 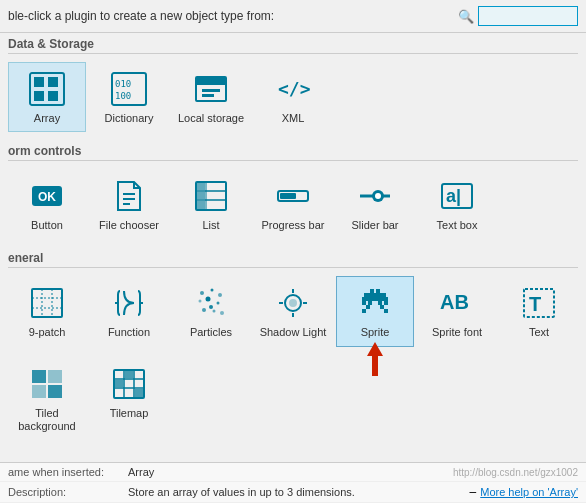 What do you see at coordinates (297, 492) in the screenshot?
I see `description-value: Store an array of values in up to 3 dime…` at bounding box center [297, 492].